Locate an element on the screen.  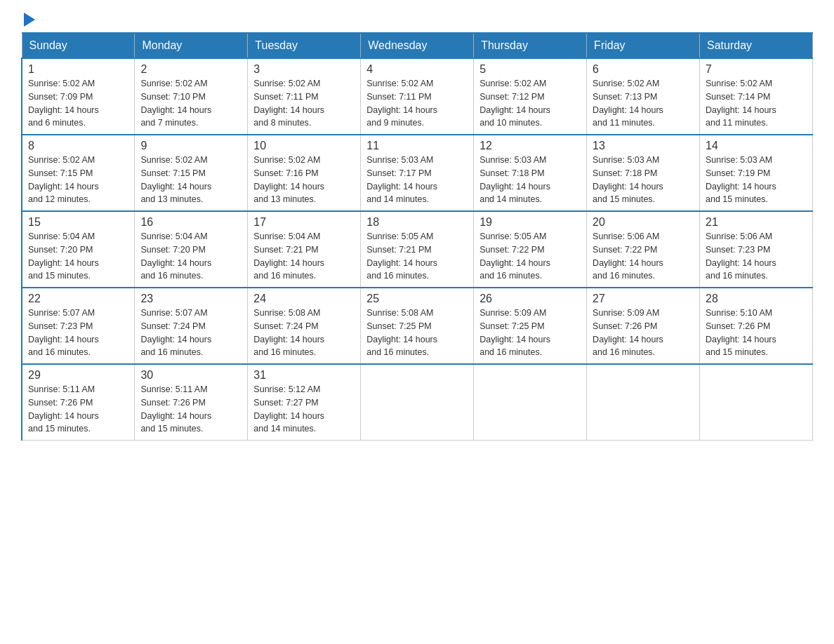
day-number: 9 is located at coordinates (191, 146).